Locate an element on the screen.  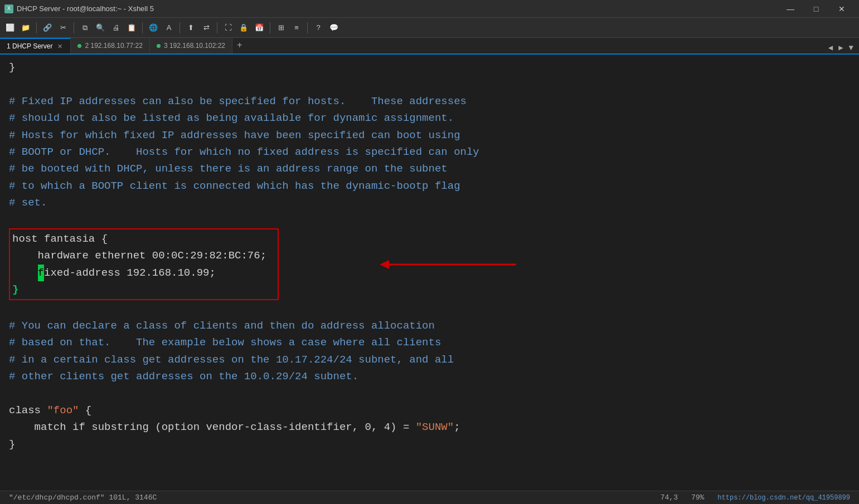
arrow-container is located at coordinates (449, 265).